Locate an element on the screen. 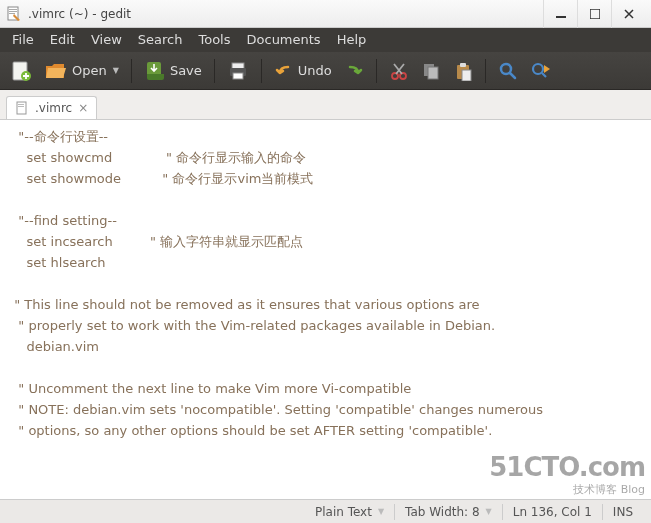 This screenshot has height=523, width=651. app-icon is located at coordinates (14, 14).